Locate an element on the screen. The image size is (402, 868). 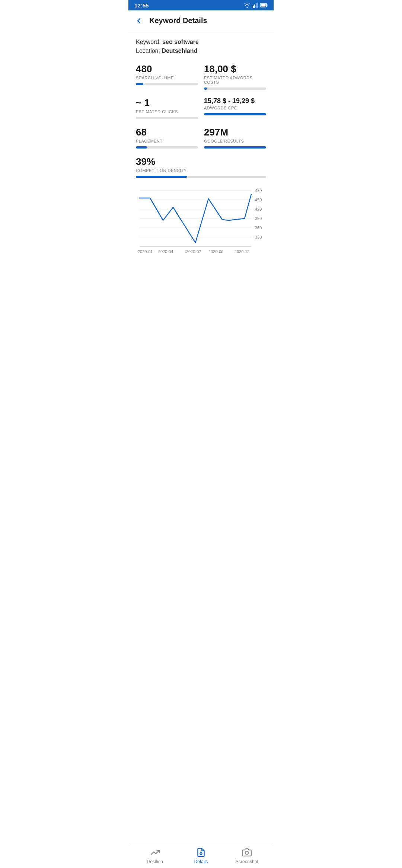
line-chart: 480 450 420 390 360 330 2020-01 2020-04 … is located at coordinates (201, 228).